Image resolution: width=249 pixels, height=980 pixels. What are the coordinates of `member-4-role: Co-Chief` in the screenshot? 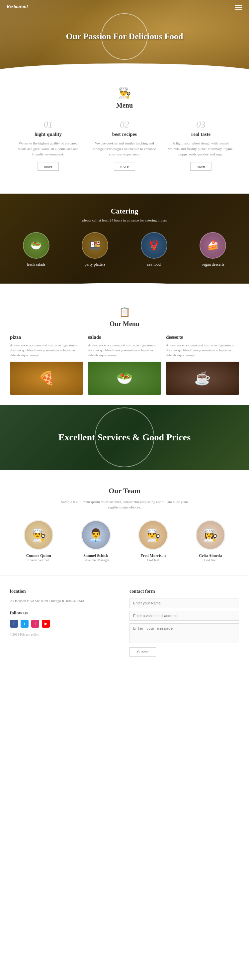 It's located at (211, 560).